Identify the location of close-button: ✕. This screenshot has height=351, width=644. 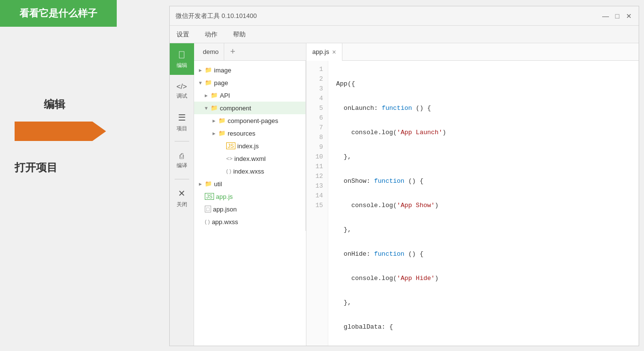
(629, 16).